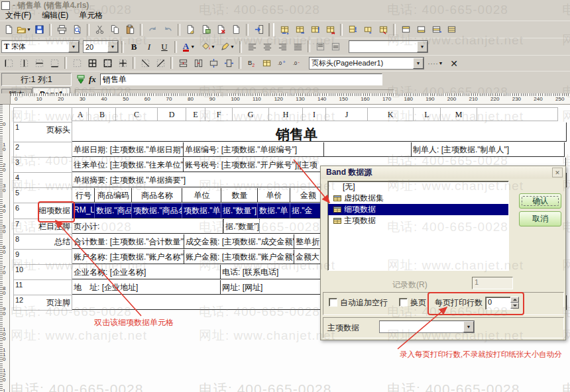 The height and width of the screenshot is (392, 570). What do you see at coordinates (557, 172) in the screenshot?
I see `dialog-close-button: ✕` at bounding box center [557, 172].